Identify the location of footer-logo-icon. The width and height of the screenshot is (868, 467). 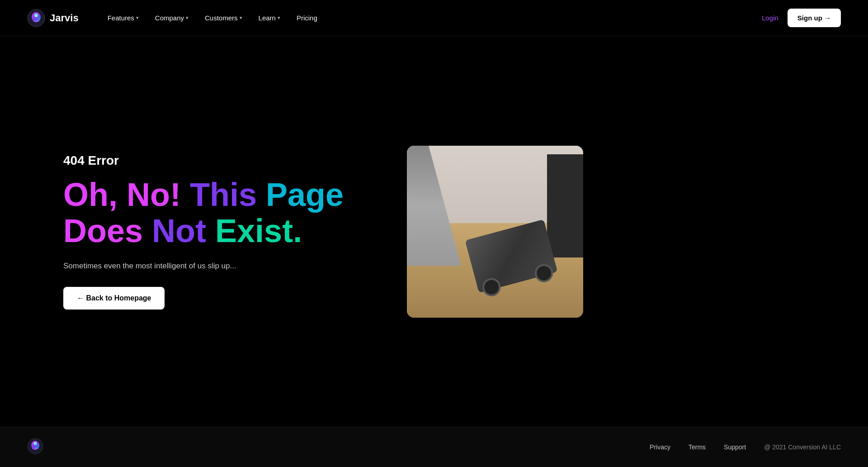
(35, 446).